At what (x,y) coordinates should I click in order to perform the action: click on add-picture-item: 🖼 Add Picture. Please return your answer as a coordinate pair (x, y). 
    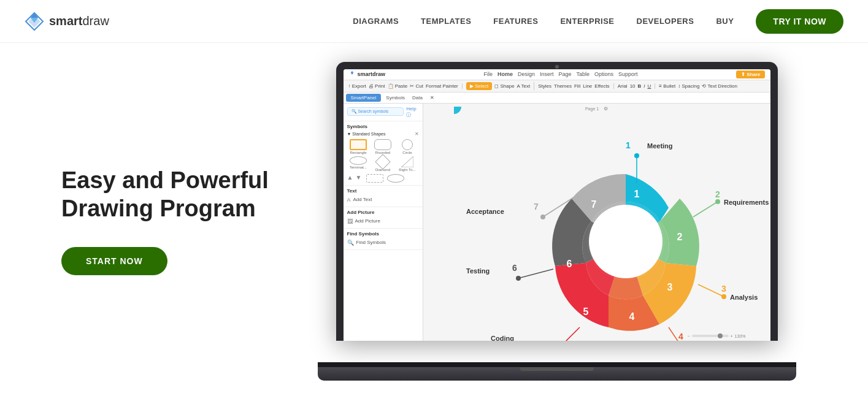
    Looking at the image, I should click on (383, 221).